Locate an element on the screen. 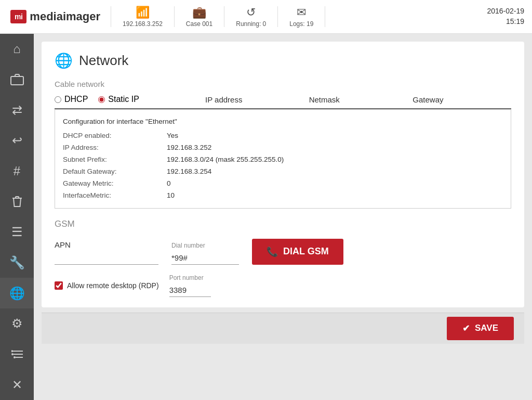 This screenshot has height=400, width=532. save-button: ✔ SAVE is located at coordinates (480, 329).